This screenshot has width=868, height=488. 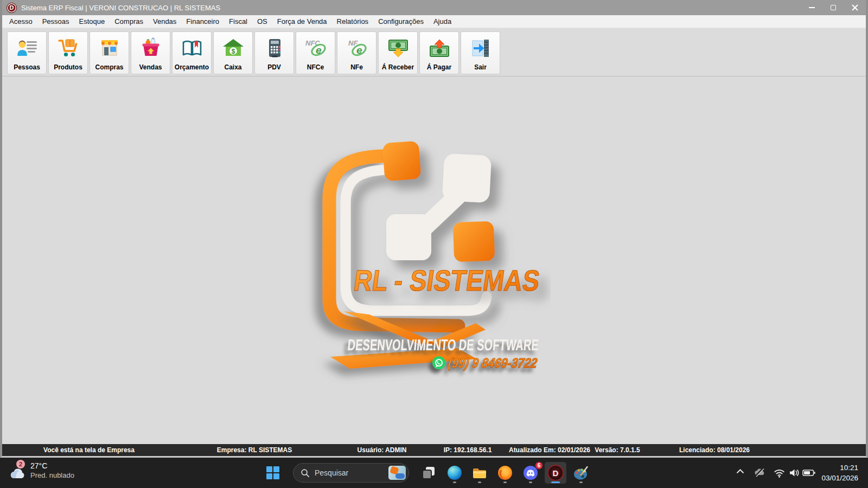 I want to click on nfce-logo-icon: NFC e, so click(x=316, y=48).